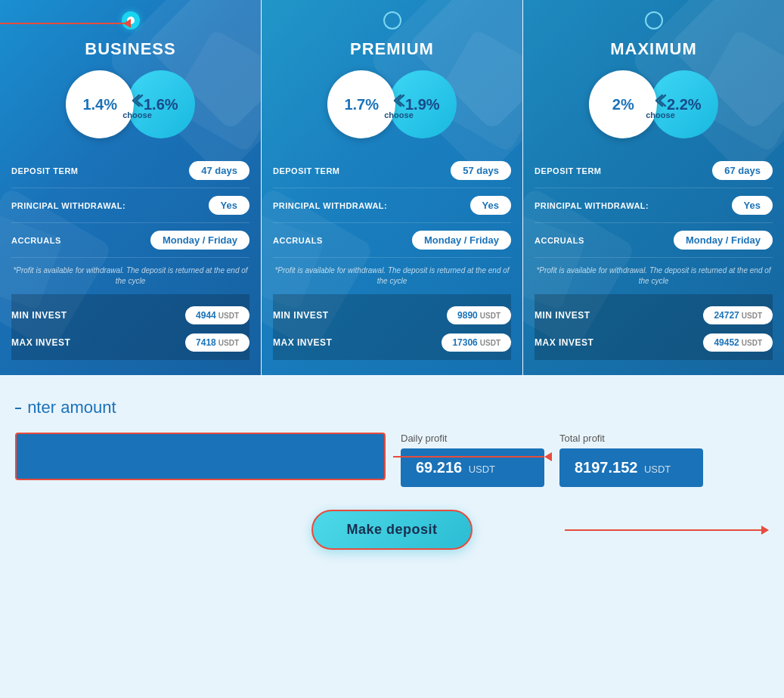  Describe the element at coordinates (392, 343) in the screenshot. I see `invest-row: MAX INVEST17306USDT` at that location.